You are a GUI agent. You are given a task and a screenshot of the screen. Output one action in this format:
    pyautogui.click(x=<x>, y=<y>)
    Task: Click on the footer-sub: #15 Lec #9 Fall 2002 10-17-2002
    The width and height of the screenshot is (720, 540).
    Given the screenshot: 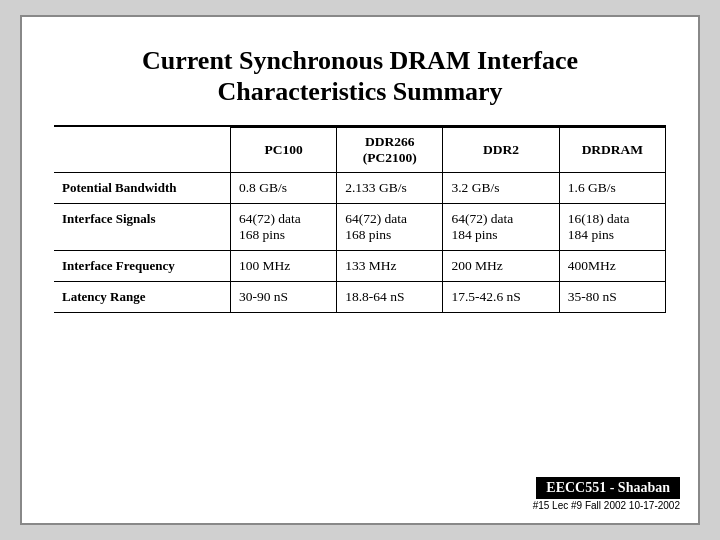 What is the action you would take?
    pyautogui.click(x=606, y=506)
    